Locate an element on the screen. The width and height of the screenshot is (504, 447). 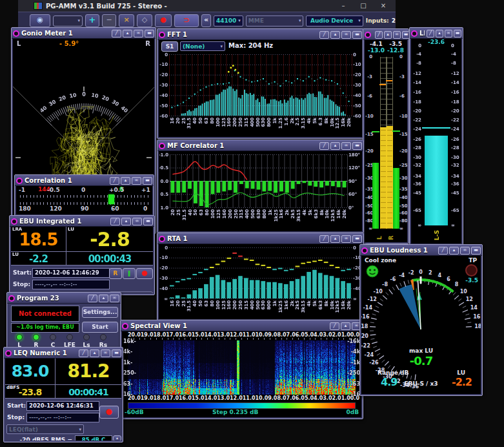
fft-titlebar: FFT 1 ╱▴∞▬ is located at coordinates (261, 35).